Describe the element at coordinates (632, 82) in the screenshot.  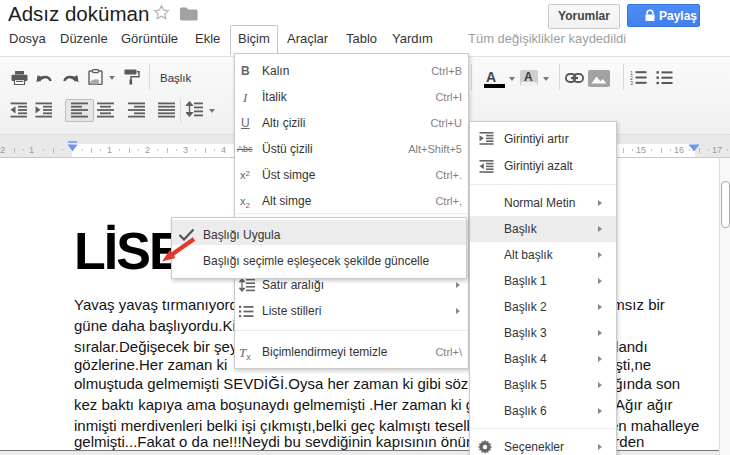
I see `svg-text: 3` at that location.